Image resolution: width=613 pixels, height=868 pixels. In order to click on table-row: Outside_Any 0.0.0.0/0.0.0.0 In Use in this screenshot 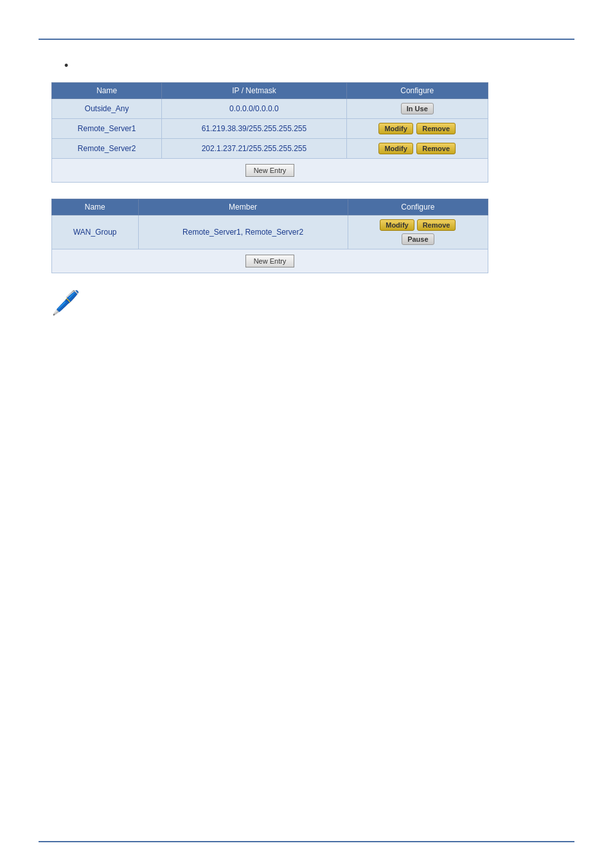, I will do `click(270, 109)`.